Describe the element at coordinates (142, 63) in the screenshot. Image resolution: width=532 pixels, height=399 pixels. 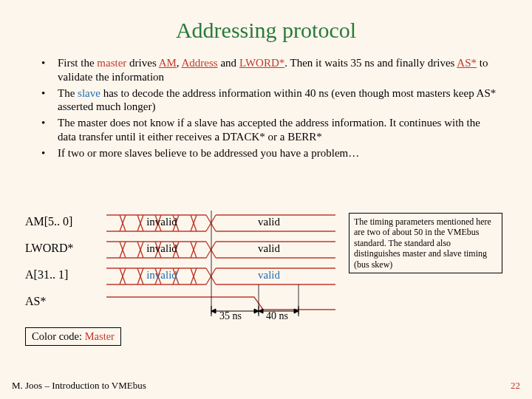
I see `text: drives` at that location.